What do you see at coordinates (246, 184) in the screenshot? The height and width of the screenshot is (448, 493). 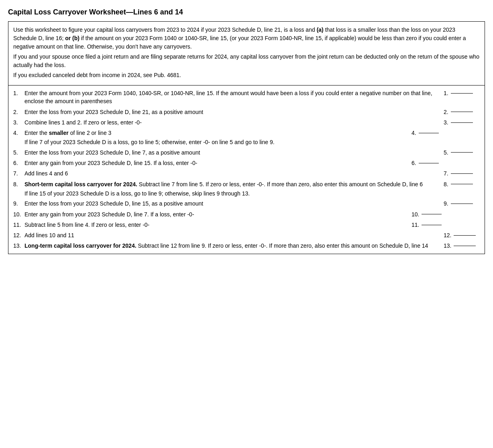 I see `line-row-8: 8. Short-term capital loss carryover for…` at bounding box center [246, 184].